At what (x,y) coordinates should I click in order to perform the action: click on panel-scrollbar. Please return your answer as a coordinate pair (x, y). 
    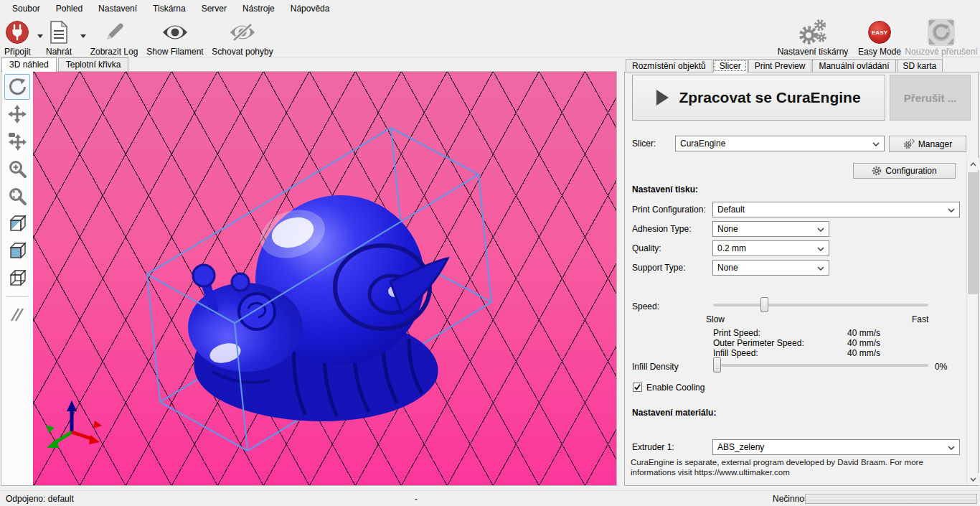
    Looking at the image, I should click on (972, 322).